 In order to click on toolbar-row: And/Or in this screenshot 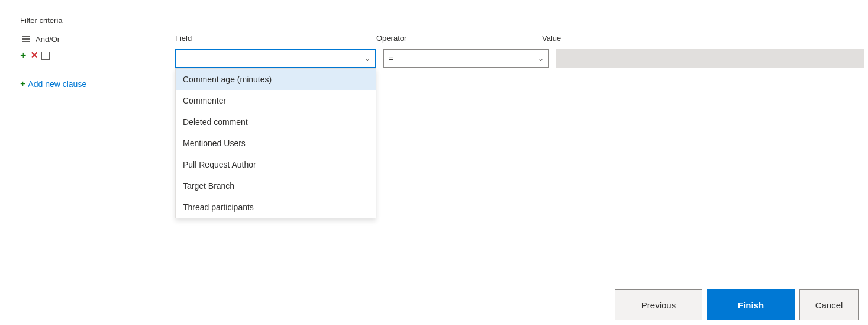, I will do `click(40, 39)`.